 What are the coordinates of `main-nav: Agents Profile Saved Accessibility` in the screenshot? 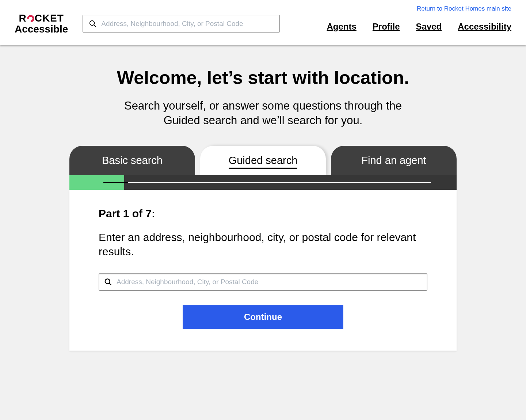 It's located at (419, 27).